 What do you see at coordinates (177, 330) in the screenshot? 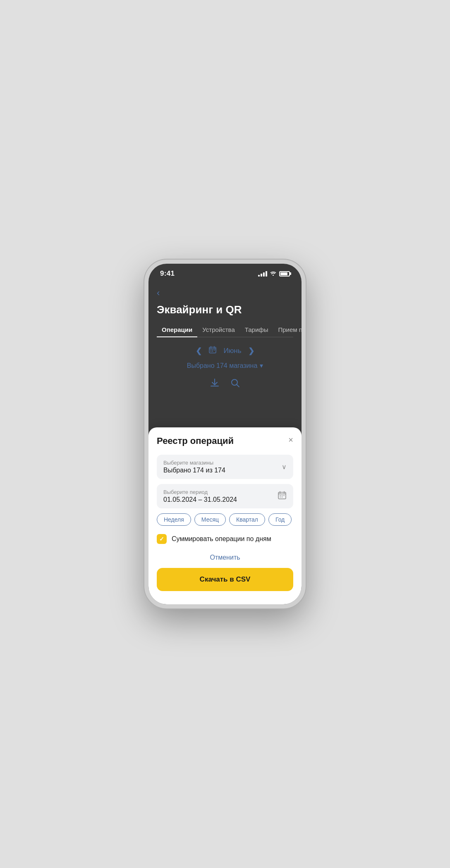
I see `tab-operations: Операции` at bounding box center [177, 330].